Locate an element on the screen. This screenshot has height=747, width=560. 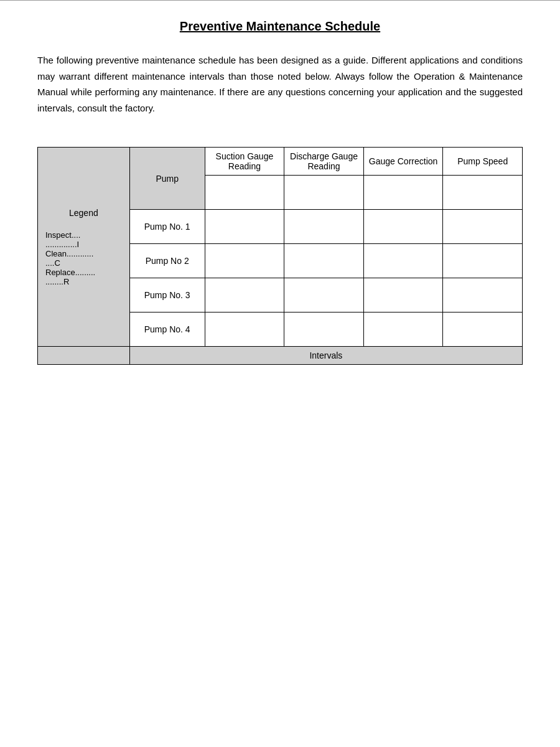
header-row-1: Legend Inspect.... ..............I Clean… is located at coordinates (280, 162).